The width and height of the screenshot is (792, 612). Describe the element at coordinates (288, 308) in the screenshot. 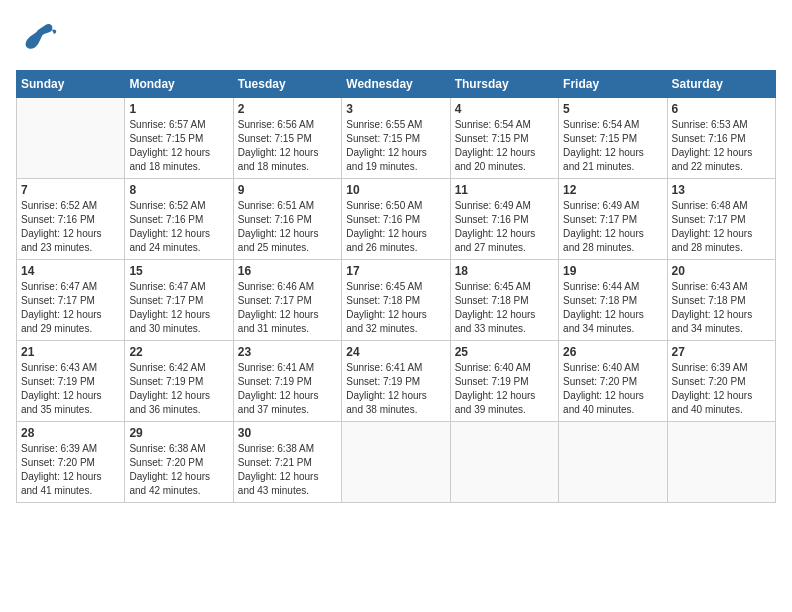

I see `day-info: Sunrise: 6:46 AM Sunset: 7:17 PM Dayligh…` at that location.